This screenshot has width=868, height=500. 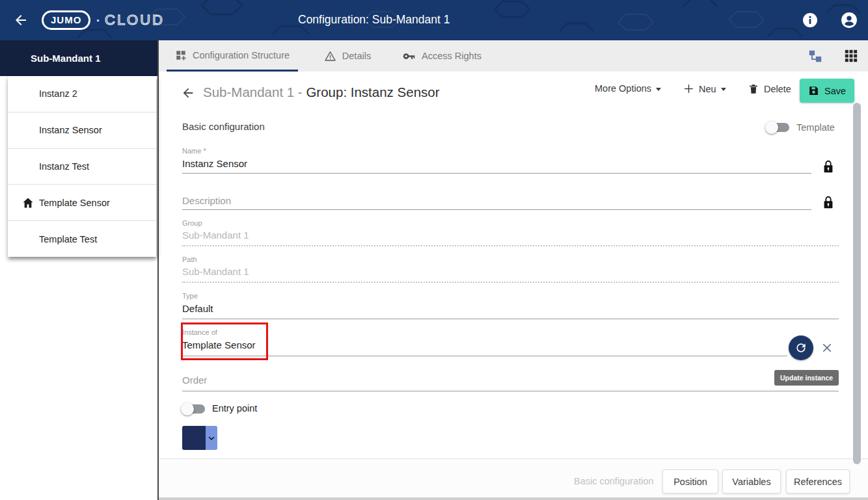 What do you see at coordinates (194, 151) in the screenshot?
I see `name-field-label: Name *` at bounding box center [194, 151].